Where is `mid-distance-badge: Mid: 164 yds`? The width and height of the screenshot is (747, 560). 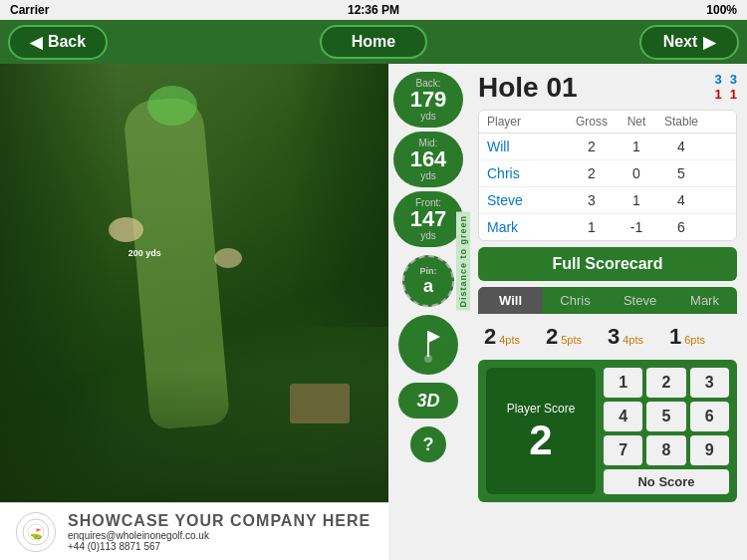 mid-distance-badge: Mid: 164 yds is located at coordinates (428, 159).